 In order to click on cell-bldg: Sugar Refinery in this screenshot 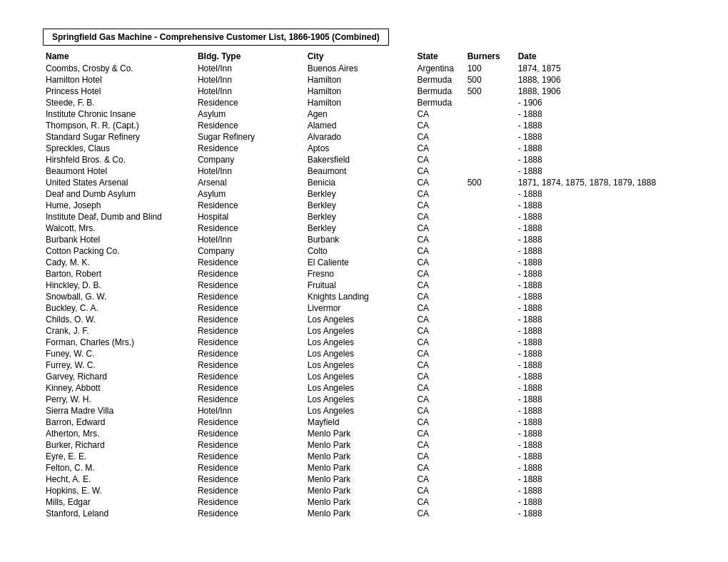, I will do `click(250, 137)`.